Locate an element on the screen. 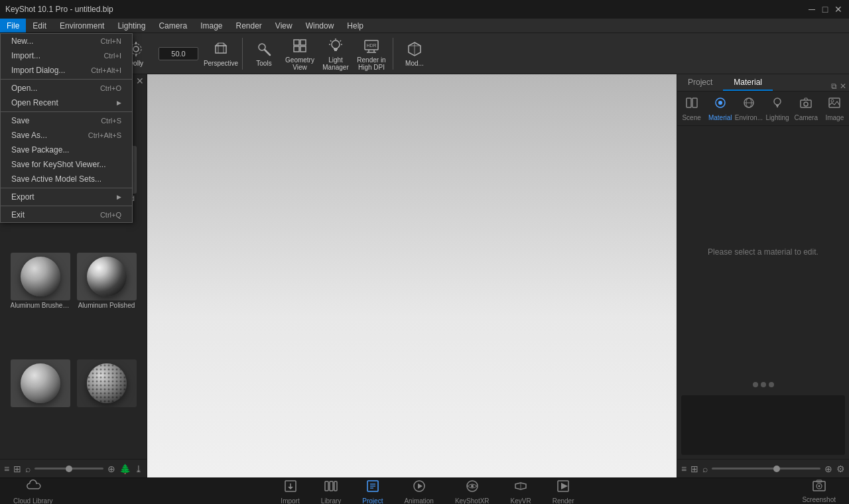 This screenshot has width=849, height=504. environment-icon is located at coordinates (749, 105).